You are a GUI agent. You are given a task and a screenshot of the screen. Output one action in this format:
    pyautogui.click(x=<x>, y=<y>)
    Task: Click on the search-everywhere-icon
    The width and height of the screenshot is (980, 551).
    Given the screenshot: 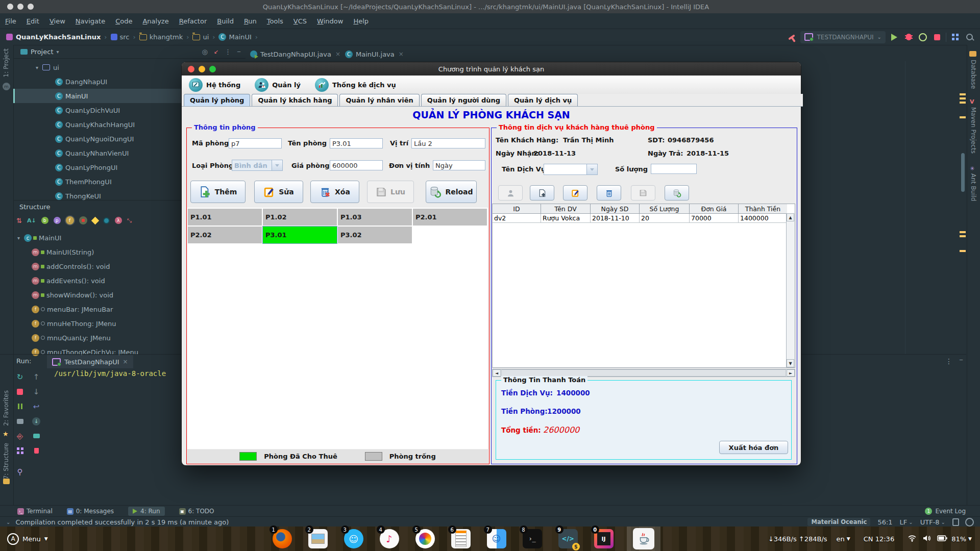 What is the action you would take?
    pyautogui.click(x=969, y=37)
    